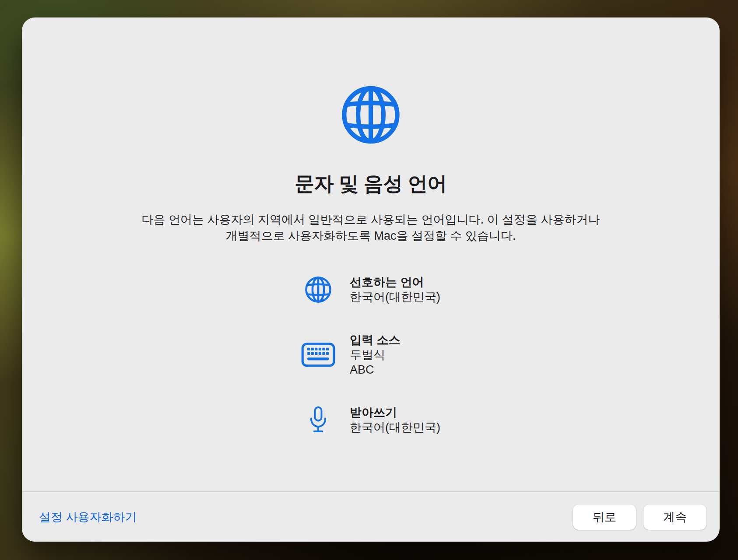  Describe the element at coordinates (640, 517) in the screenshot. I see `footer-buttons: 뒤로 계속` at that location.